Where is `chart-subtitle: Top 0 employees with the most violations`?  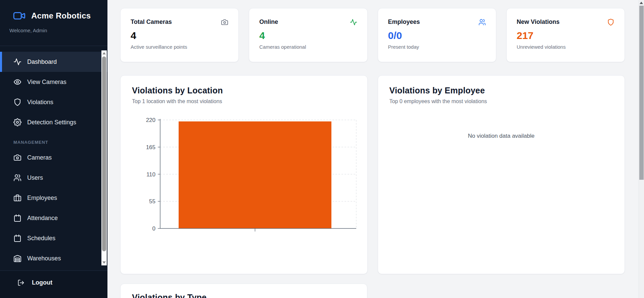
chart-subtitle: Top 0 employees with the most violations is located at coordinates (502, 101).